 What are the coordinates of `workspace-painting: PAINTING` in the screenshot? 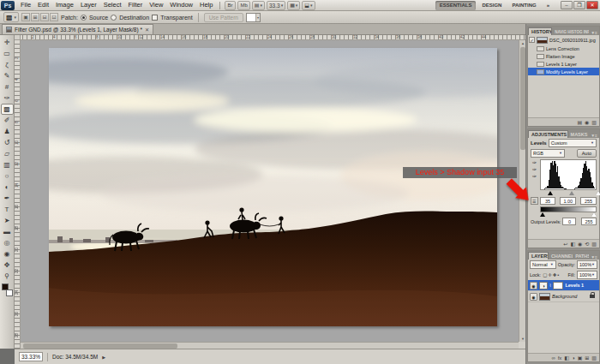 It's located at (524, 5).